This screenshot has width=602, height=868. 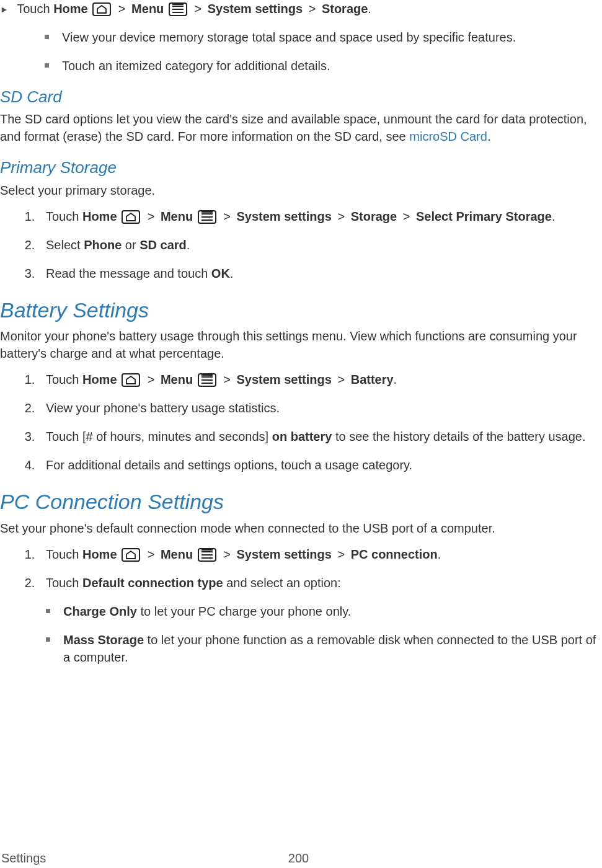 I want to click on list-item: View your device memory storage total sp…, so click(x=330, y=37).